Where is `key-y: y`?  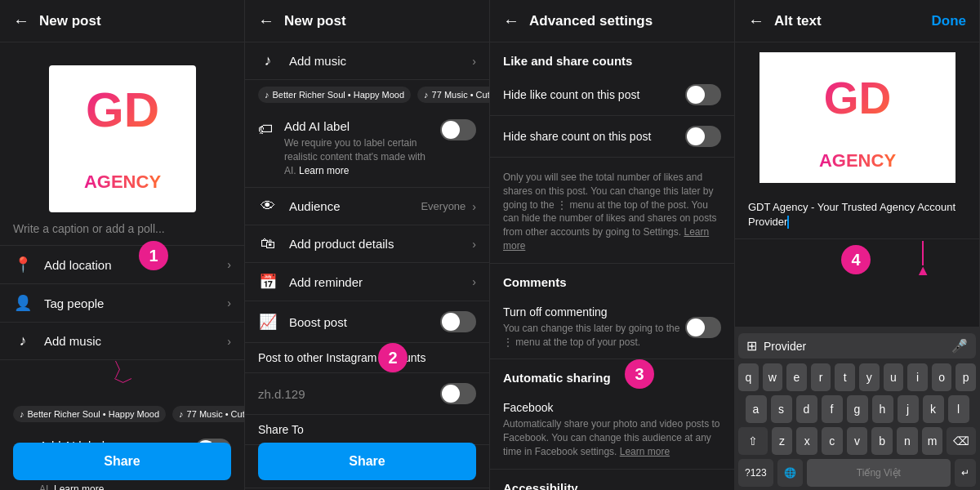
key-y: y is located at coordinates (869, 377).